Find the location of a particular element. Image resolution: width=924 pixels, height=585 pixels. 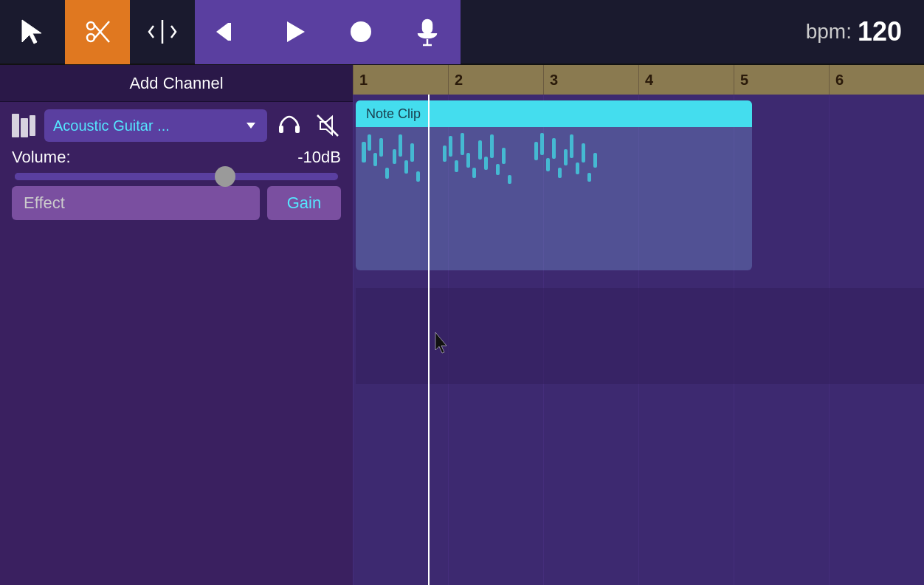

channel-header-row: Acoustic Guitar ... is located at coordinates (176, 126).